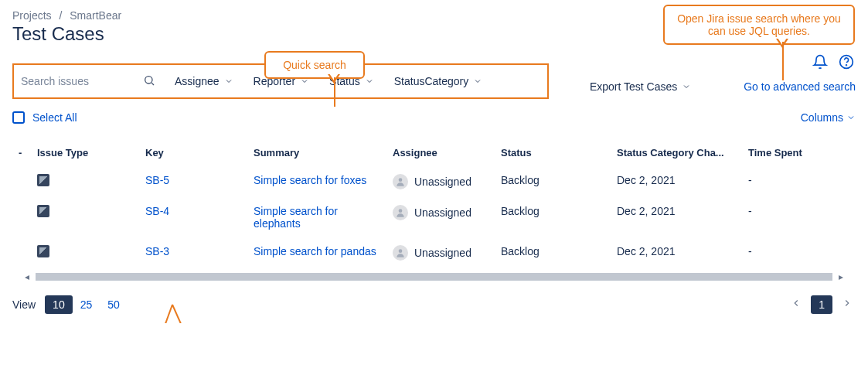  What do you see at coordinates (640, 87) in the screenshot?
I see `export-test-cases-button: Export Test Cases` at bounding box center [640, 87].